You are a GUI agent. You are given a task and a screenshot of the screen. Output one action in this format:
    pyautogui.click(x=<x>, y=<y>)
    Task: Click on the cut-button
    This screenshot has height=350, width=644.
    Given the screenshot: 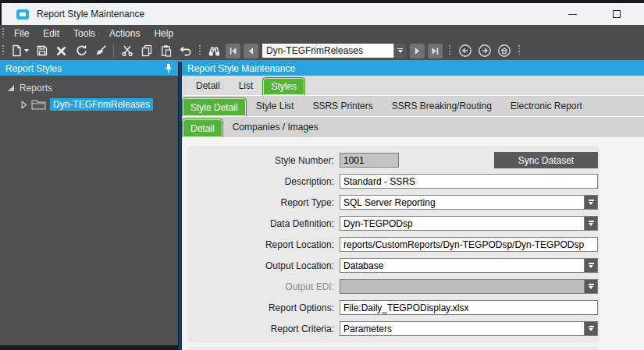 What is the action you would take?
    pyautogui.click(x=126, y=51)
    